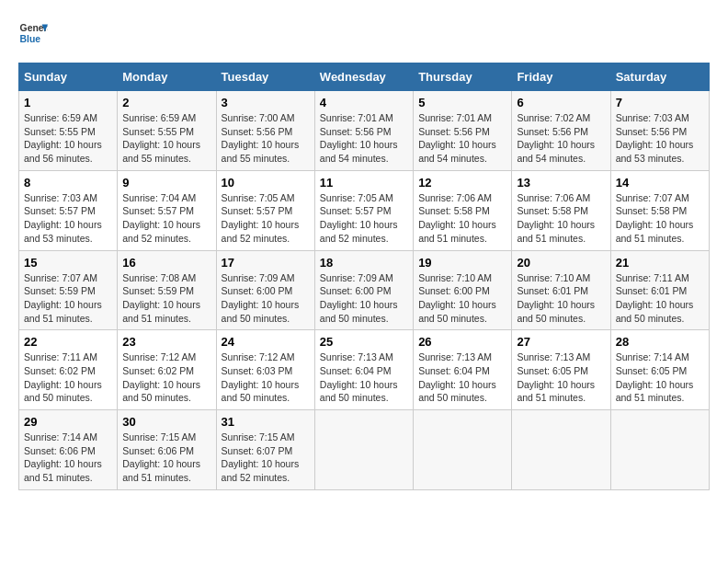 The height and width of the screenshot is (563, 728). I want to click on day-number: 5, so click(462, 103).